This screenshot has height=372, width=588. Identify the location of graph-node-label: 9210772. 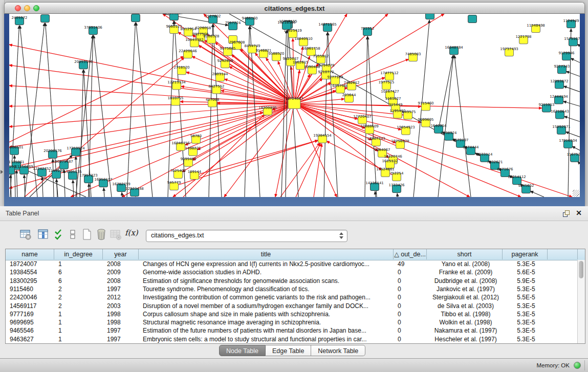
(325, 72).